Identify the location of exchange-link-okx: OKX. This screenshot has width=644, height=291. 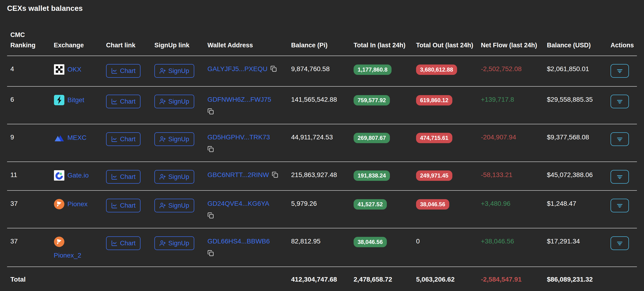
(68, 69).